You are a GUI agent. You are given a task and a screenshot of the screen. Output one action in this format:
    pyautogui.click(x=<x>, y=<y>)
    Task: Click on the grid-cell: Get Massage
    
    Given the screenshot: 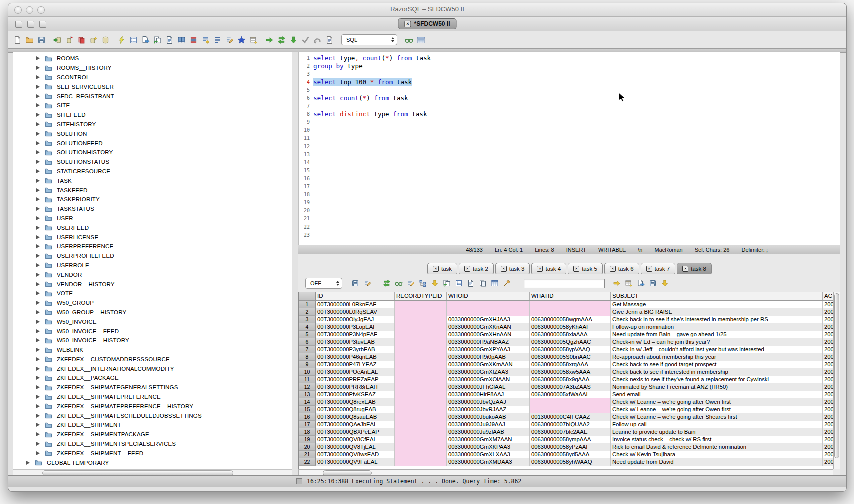 What is the action you would take?
    pyautogui.click(x=717, y=305)
    